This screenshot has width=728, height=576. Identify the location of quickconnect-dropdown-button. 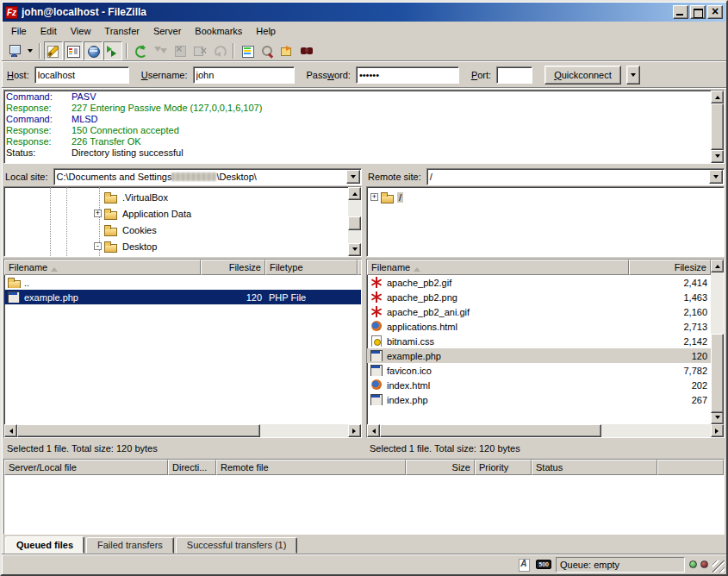
(633, 75).